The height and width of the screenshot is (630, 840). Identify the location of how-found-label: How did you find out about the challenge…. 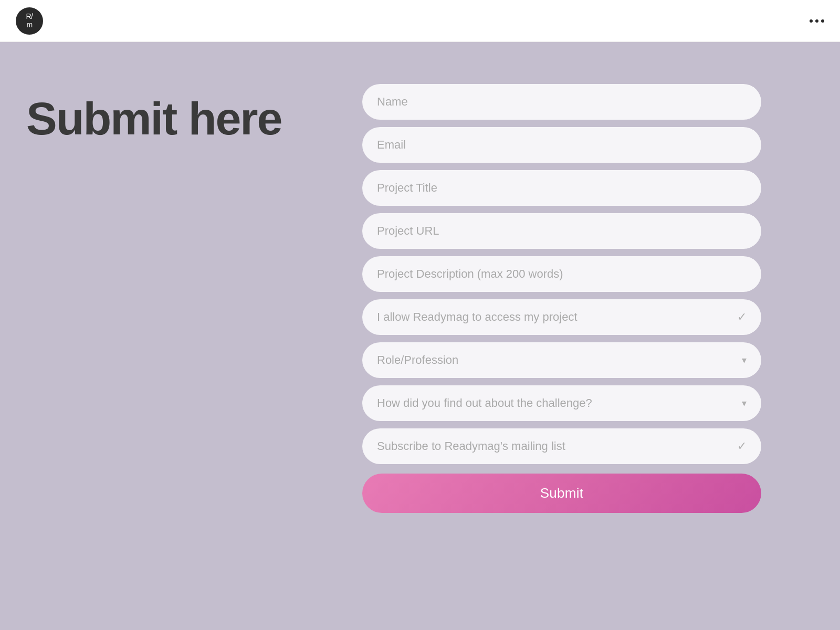
(560, 403).